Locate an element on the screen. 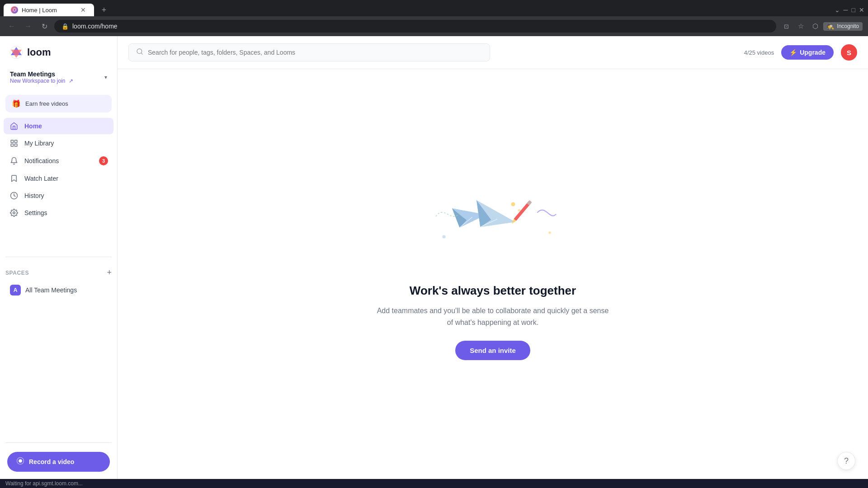 The height and width of the screenshot is (488, 868). bell-icon is located at coordinates (14, 161).